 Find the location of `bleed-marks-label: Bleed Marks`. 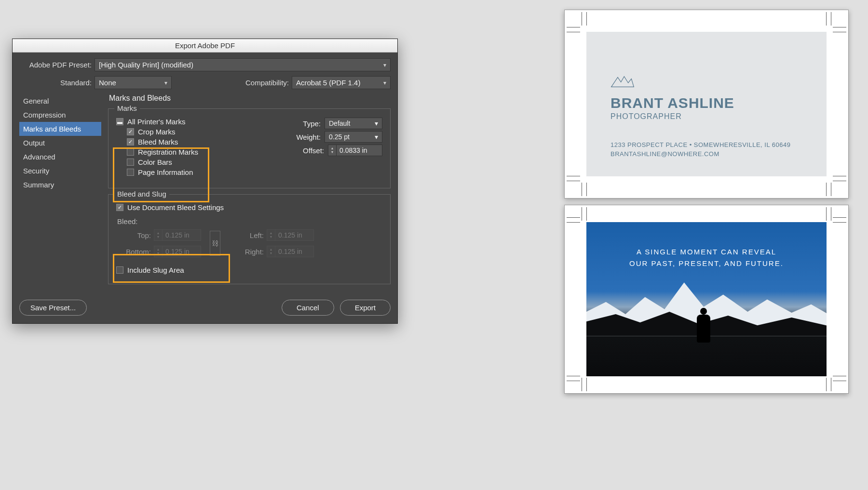

bleed-marks-label: Bleed Marks is located at coordinates (158, 142).